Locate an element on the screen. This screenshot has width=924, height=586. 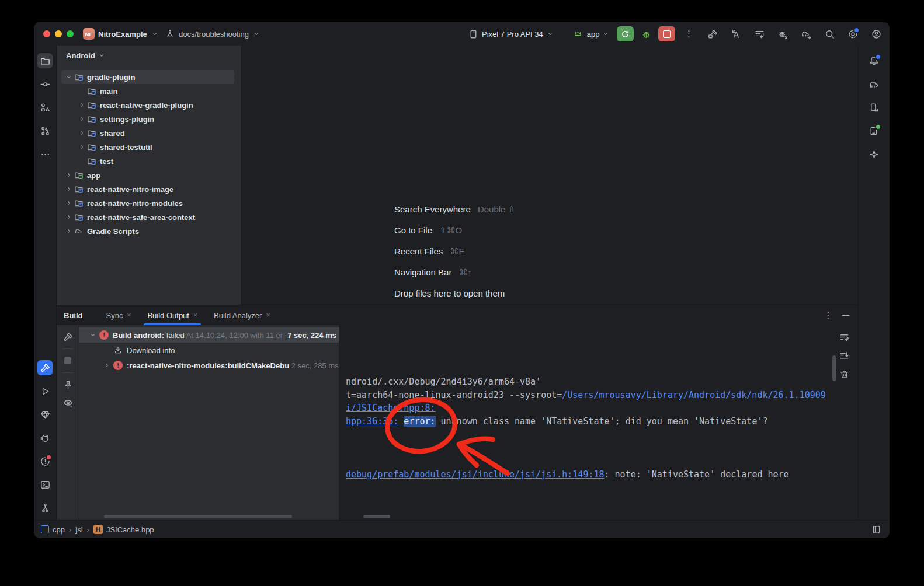
running-devices-icon is located at coordinates (874, 131).